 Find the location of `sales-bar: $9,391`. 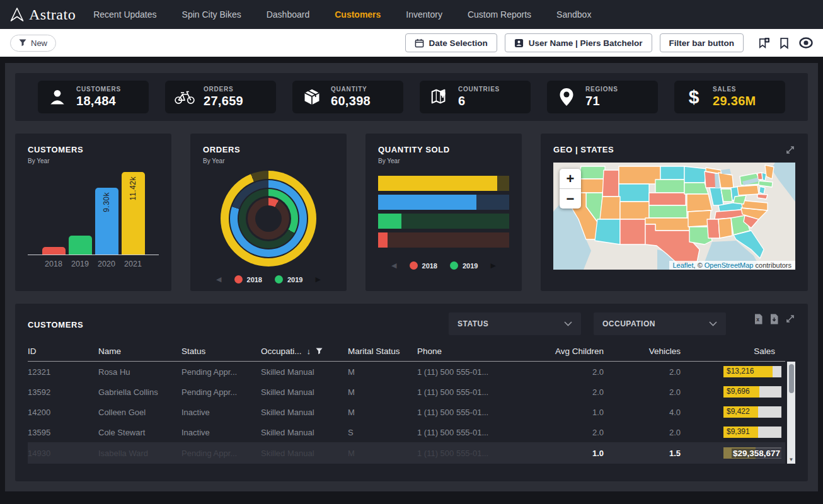

sales-bar: $9,391 is located at coordinates (752, 432).